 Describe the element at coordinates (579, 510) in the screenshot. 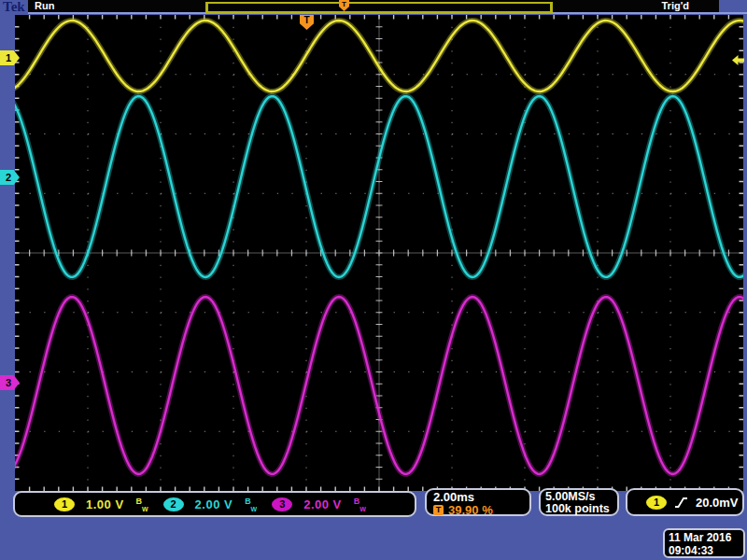

I see `record-length: 100k points` at that location.